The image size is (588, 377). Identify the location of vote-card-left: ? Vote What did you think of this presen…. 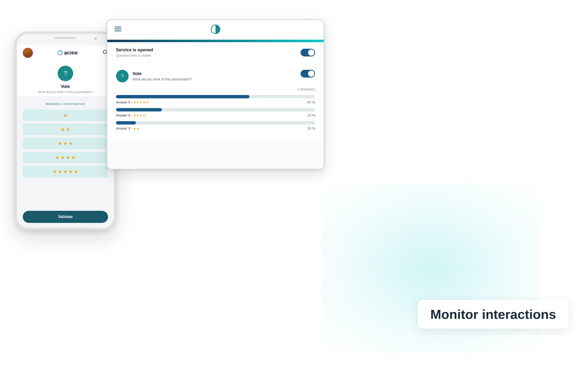
(154, 76).